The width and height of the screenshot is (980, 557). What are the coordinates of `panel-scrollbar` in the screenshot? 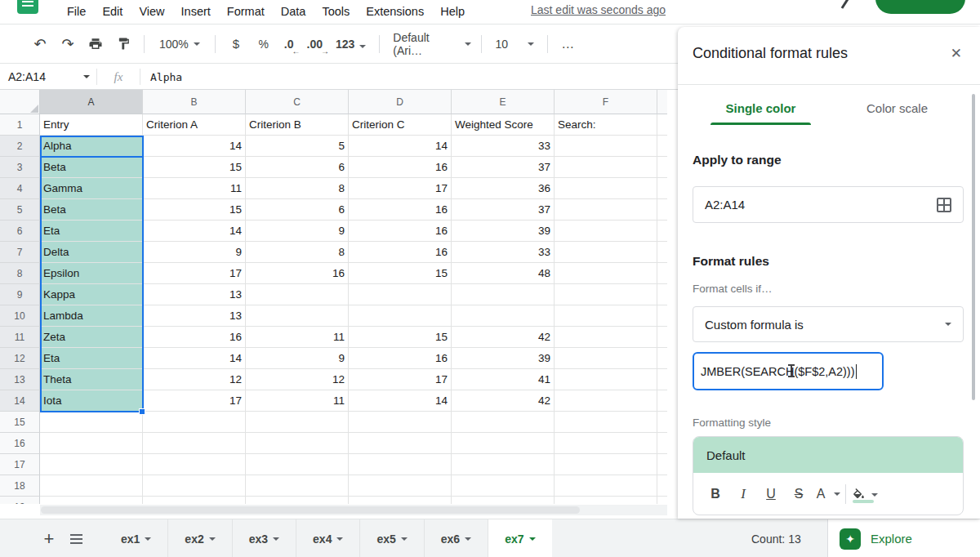 It's located at (973, 247).